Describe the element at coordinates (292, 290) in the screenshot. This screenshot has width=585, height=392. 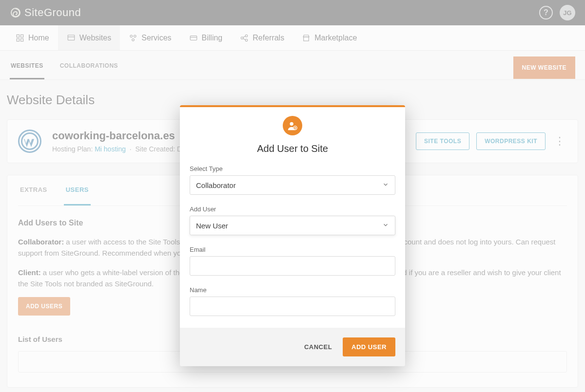
I see `name-label: Name` at that location.